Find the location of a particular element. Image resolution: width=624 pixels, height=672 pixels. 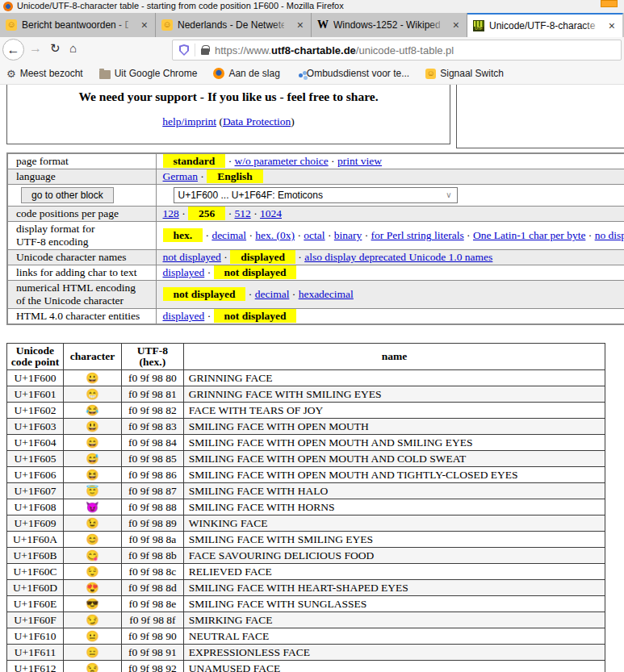

char-row: U+1F607😇f0 9f 98 87SMILING FACE WITH HAL… is located at coordinates (307, 491).